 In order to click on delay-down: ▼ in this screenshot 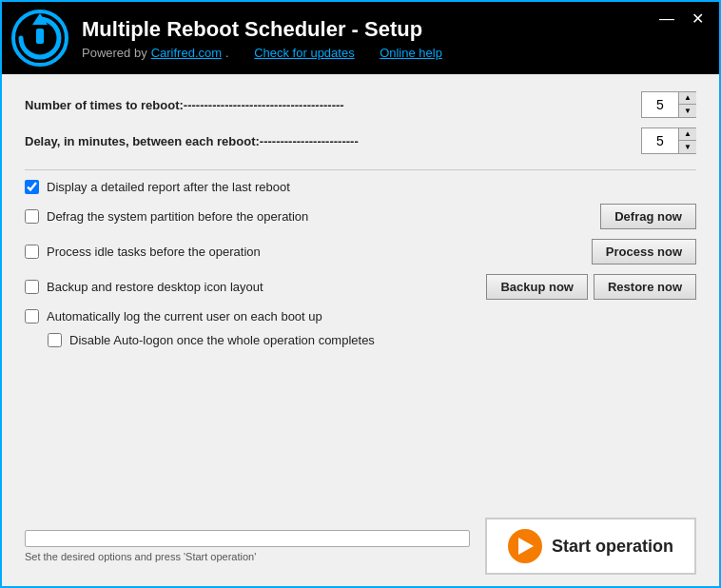, I will do `click(688, 147)`.